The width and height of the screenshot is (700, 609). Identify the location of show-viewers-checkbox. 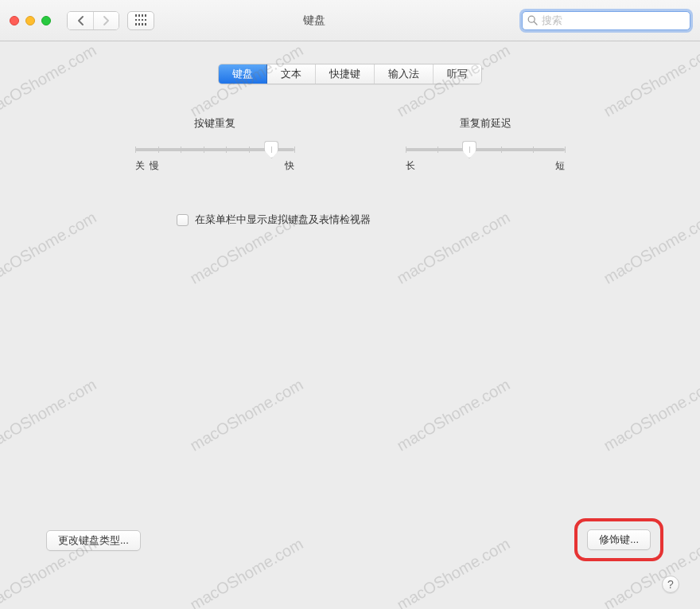
(183, 220).